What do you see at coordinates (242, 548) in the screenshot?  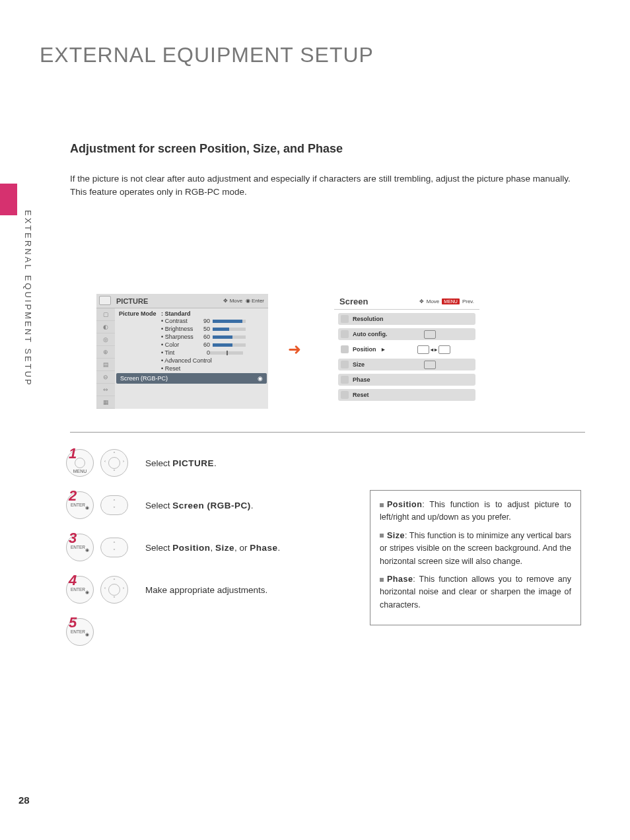 I see `t: , or` at bounding box center [242, 548].